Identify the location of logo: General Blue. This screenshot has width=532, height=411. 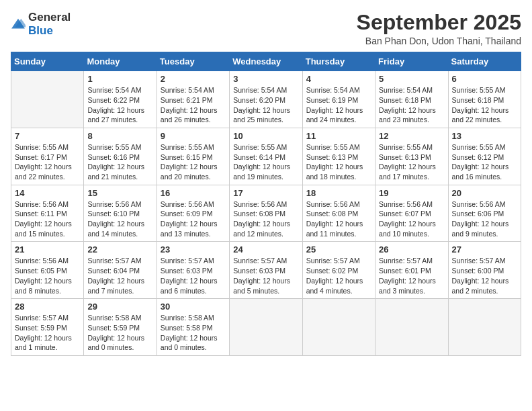
(40, 24).